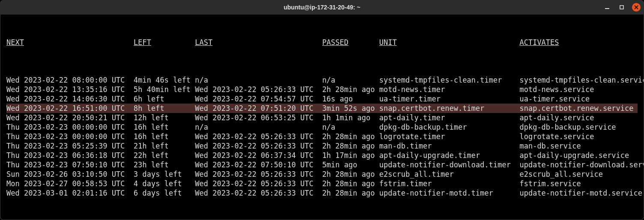 This screenshot has height=220, width=644. I want to click on cell-activates: e2scrub_all.service, so click(561, 174).